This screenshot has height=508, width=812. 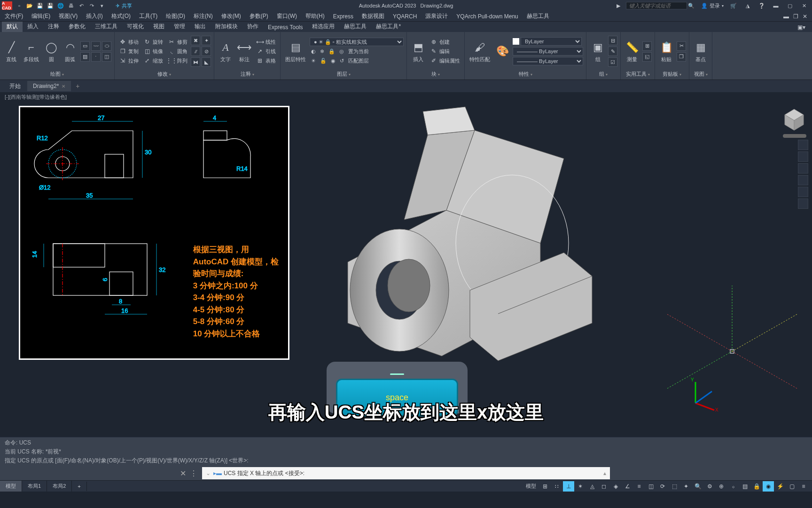 I want to click on ribbon-tab-collab: 协作, so click(x=253, y=26).